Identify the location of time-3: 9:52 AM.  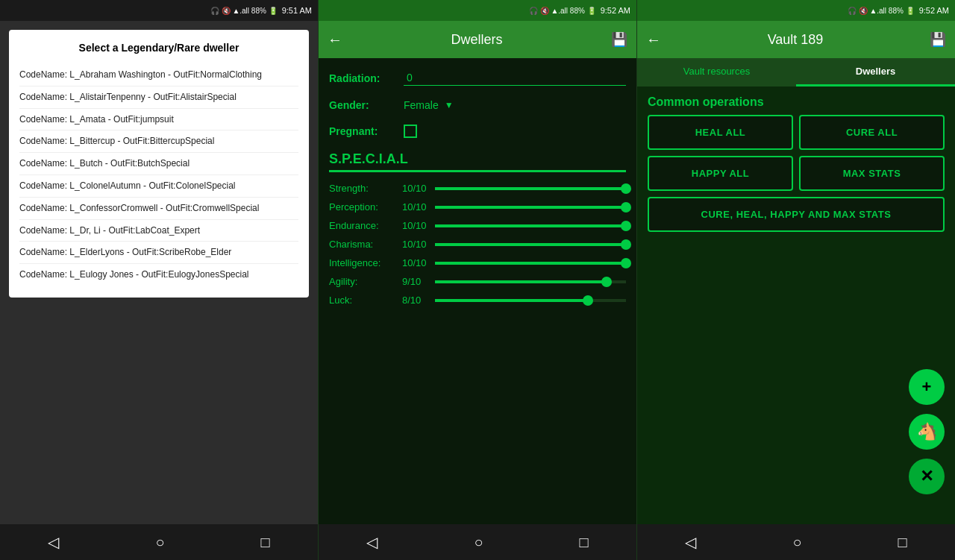
(934, 10).